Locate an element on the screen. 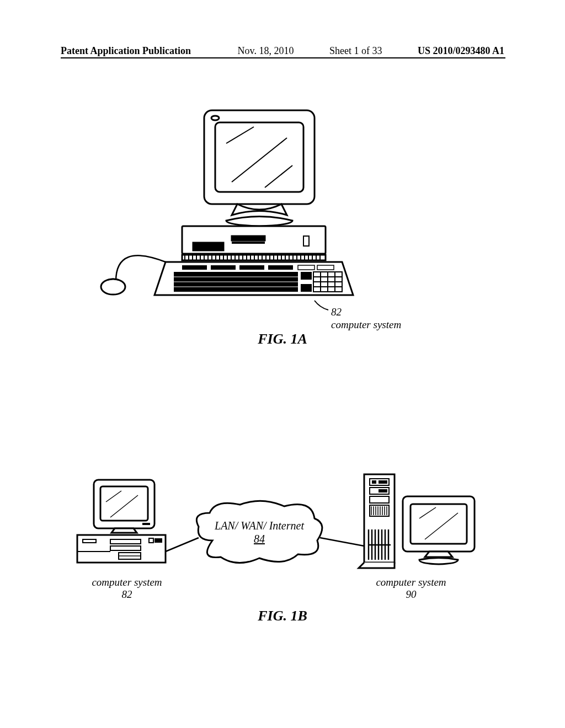  fig1a-refnum: 82 is located at coordinates (337, 312).